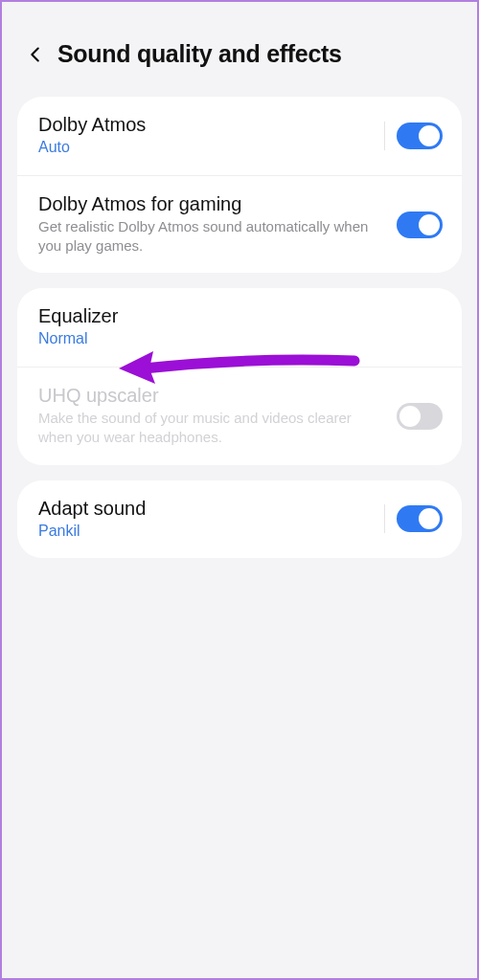  What do you see at coordinates (420, 225) in the screenshot?
I see `dolby-atmos-gaming-toggle` at bounding box center [420, 225].